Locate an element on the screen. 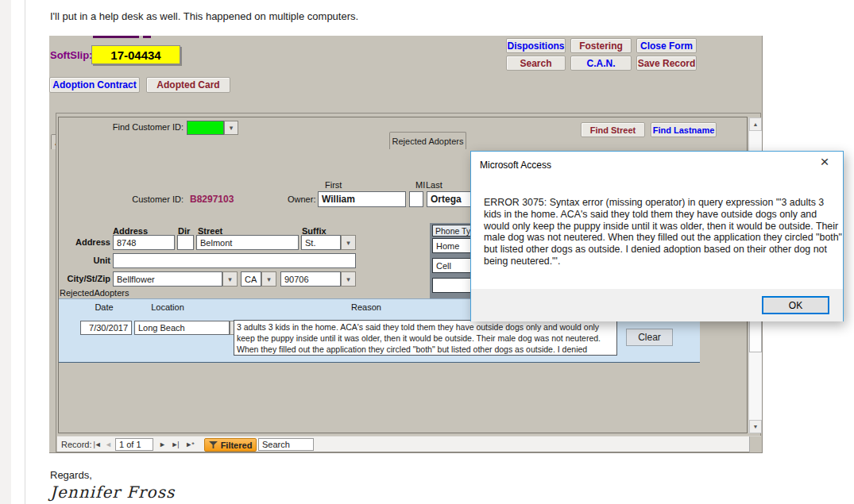 This screenshot has height=504, width=854. find-street-button: Find Street is located at coordinates (613, 130).